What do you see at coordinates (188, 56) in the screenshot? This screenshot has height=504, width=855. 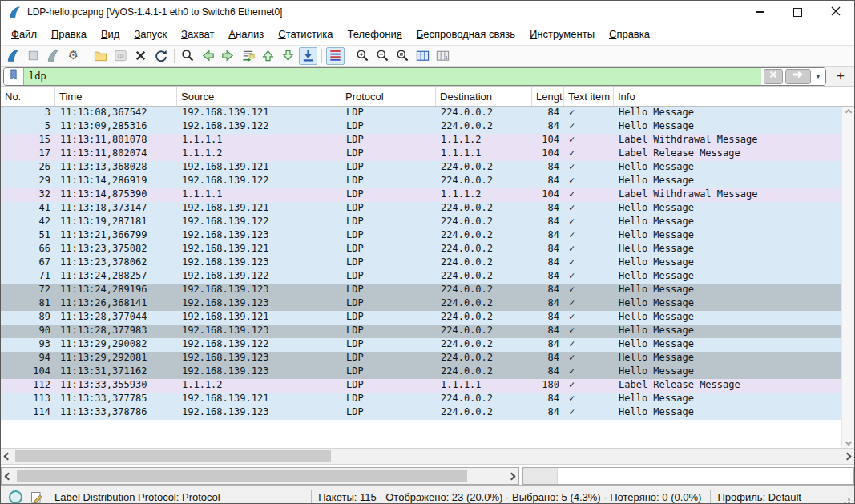 I see `find-packet-button` at bounding box center [188, 56].